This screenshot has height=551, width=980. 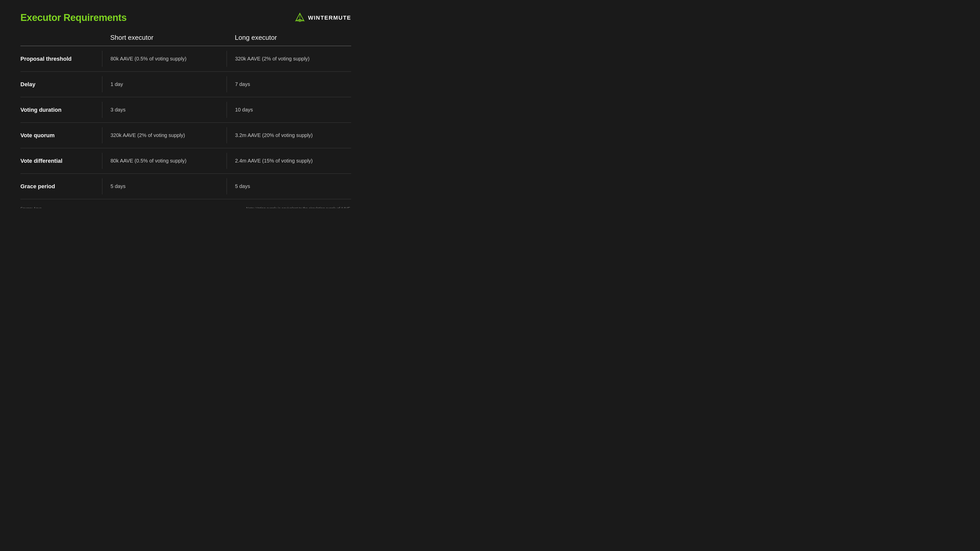 I want to click on row-value-grace-long: 5 days, so click(x=289, y=186).